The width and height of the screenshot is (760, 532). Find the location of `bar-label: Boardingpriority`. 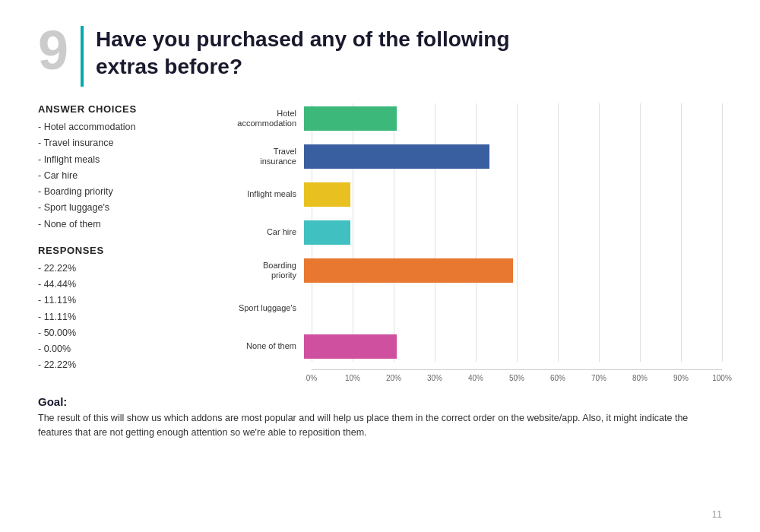

bar-label: Boardingpriority is located at coordinates (262, 271).